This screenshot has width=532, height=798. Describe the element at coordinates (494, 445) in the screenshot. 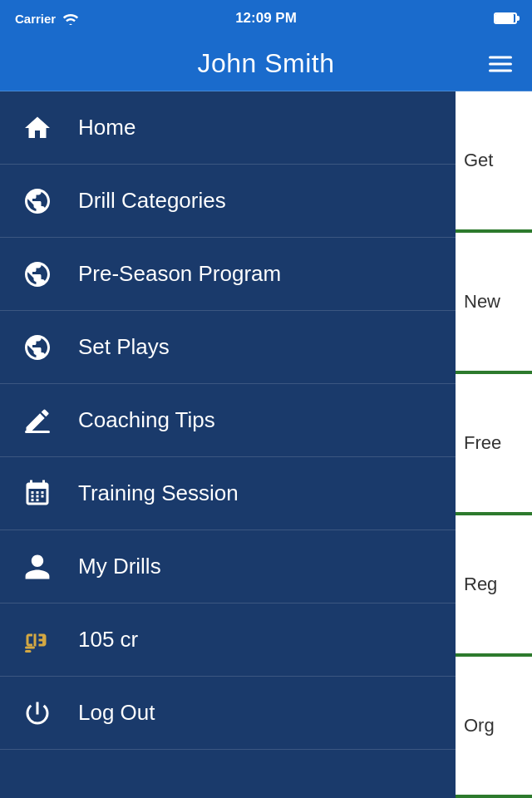

I see `right-panel: Get New Free Reg Org` at that location.